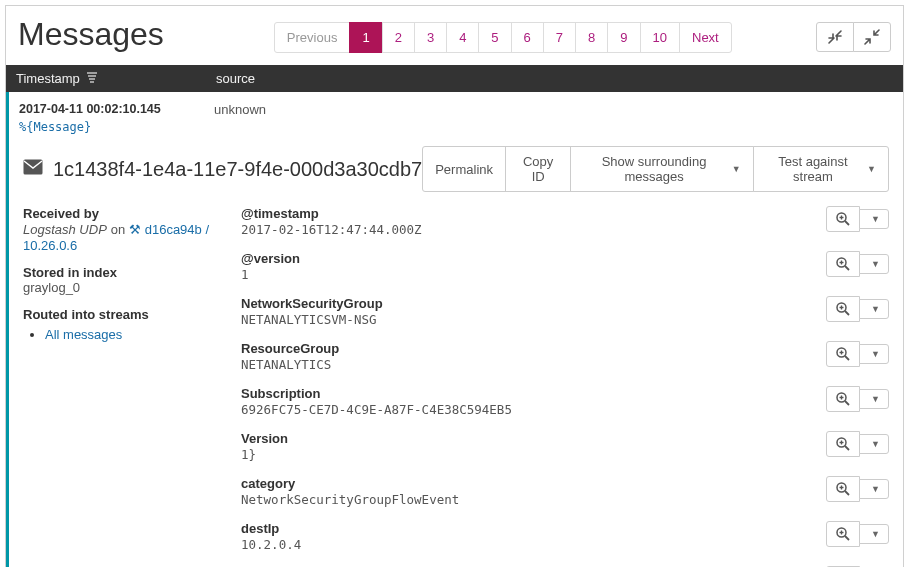 The image size is (909, 567). What do you see at coordinates (565, 318) in the screenshot?
I see `field-row: NetworkSecurityGroupNETANALYTICSVM-NSG▼` at bounding box center [565, 318].